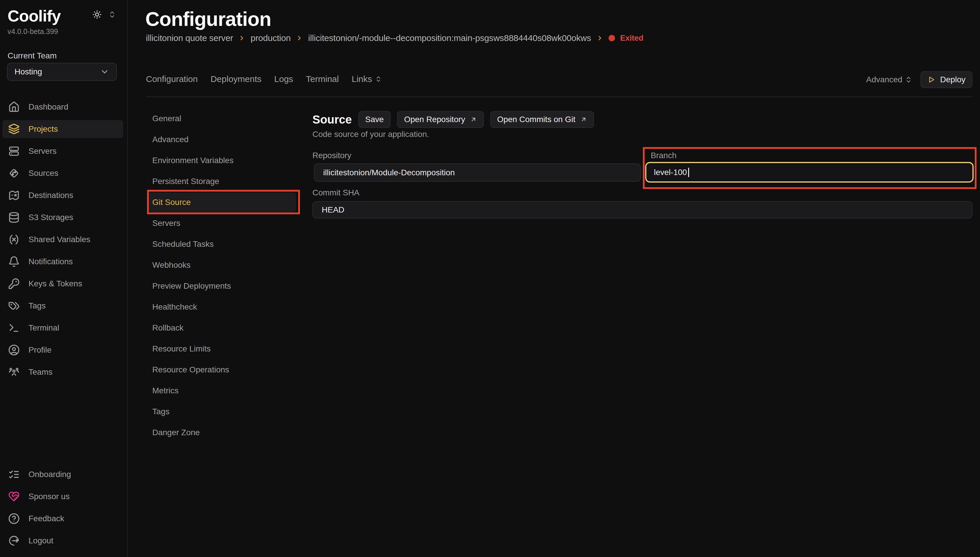  What do you see at coordinates (223, 119) in the screenshot?
I see `config-nav-general: General` at bounding box center [223, 119].